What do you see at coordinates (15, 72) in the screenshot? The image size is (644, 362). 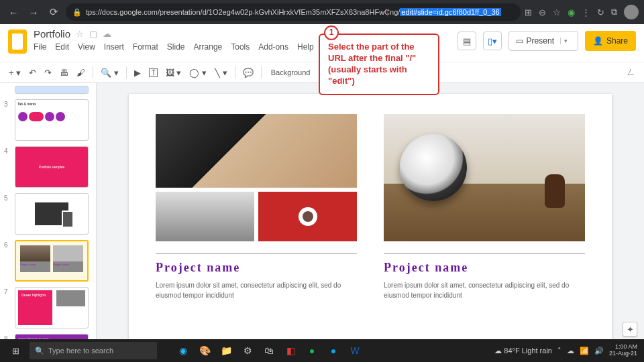 I see `new-slide-icon: + ▾` at bounding box center [15, 72].